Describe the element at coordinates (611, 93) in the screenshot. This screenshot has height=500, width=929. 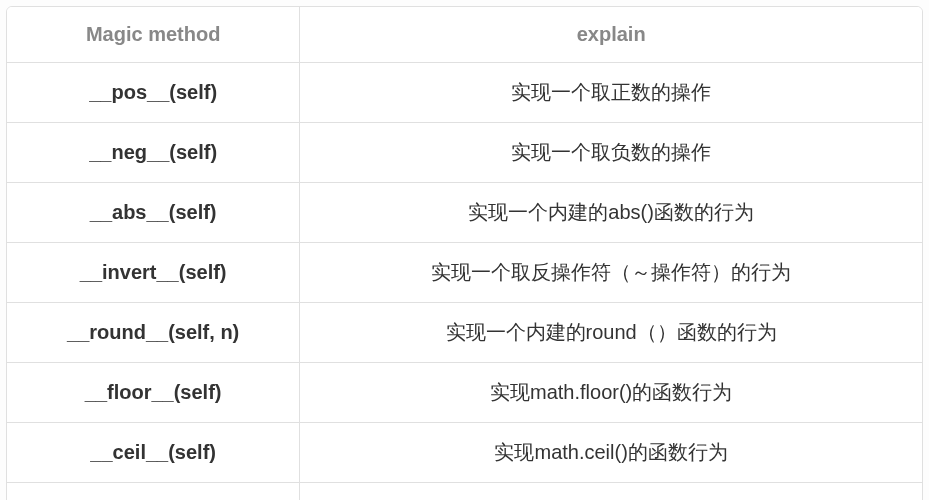
I see `explain-cell: 实现一个取正数的操作` at that location.